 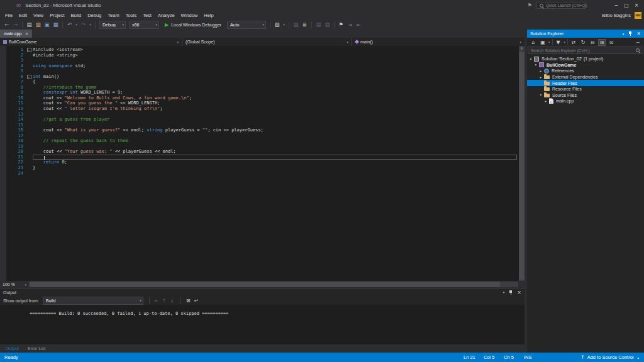 I want to click on solution-configurations-dropdown: Debug▾, so click(x=113, y=25).